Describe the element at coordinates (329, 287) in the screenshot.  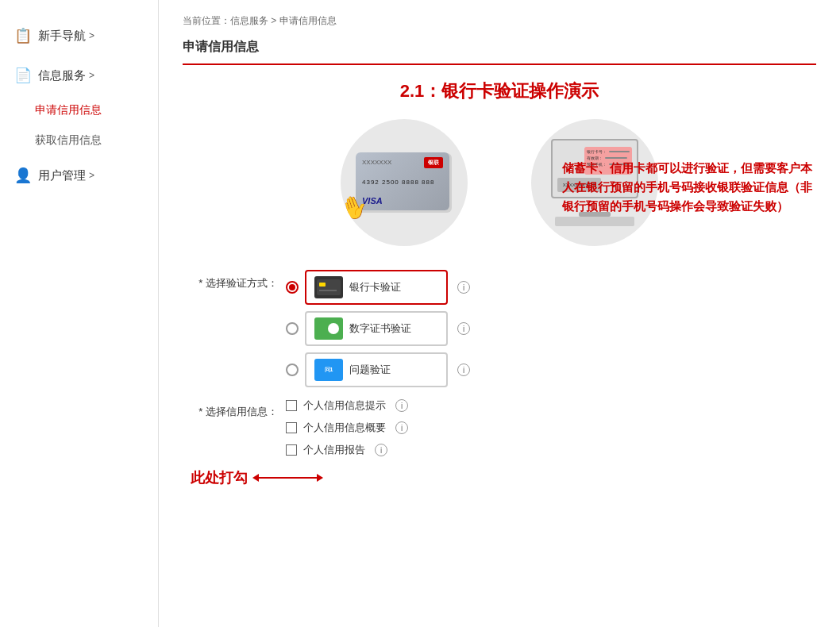
I see `mini-card` at that location.